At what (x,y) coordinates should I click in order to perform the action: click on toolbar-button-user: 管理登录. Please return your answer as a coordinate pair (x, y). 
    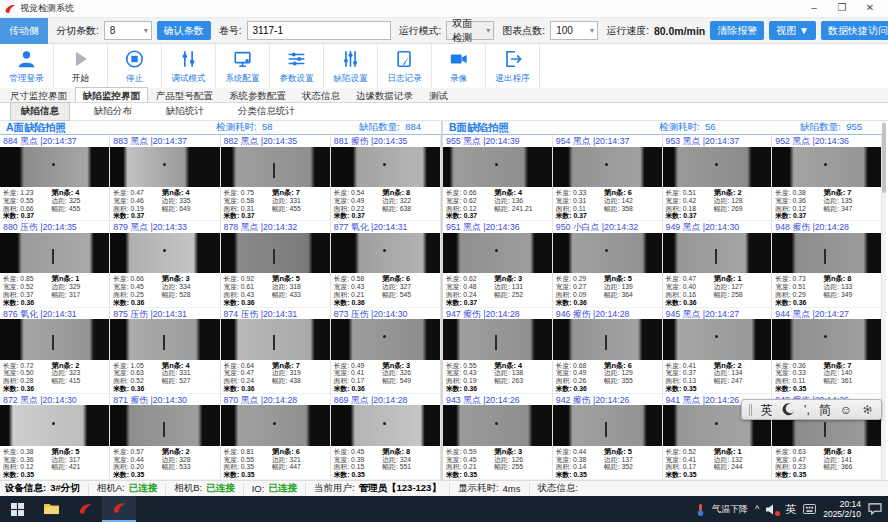
    Looking at the image, I should click on (27, 66).